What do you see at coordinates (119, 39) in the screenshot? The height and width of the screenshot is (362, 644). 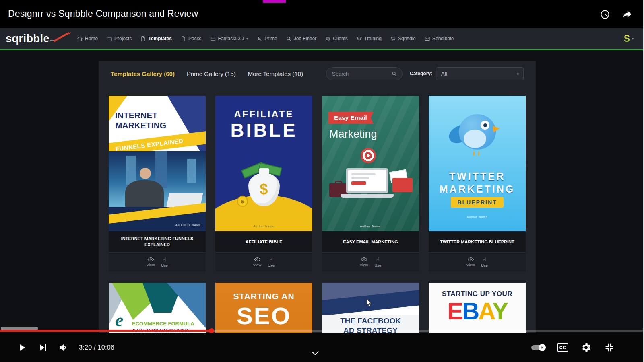 I see `nav-item-projects: Projects` at bounding box center [119, 39].